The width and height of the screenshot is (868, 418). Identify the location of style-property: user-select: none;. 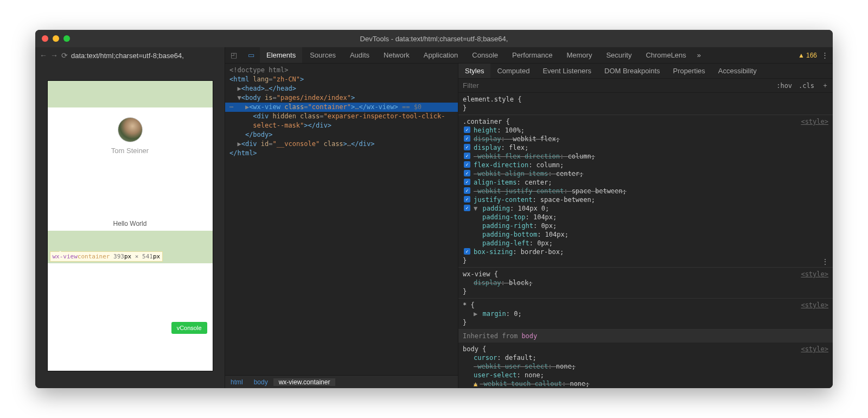
(646, 375).